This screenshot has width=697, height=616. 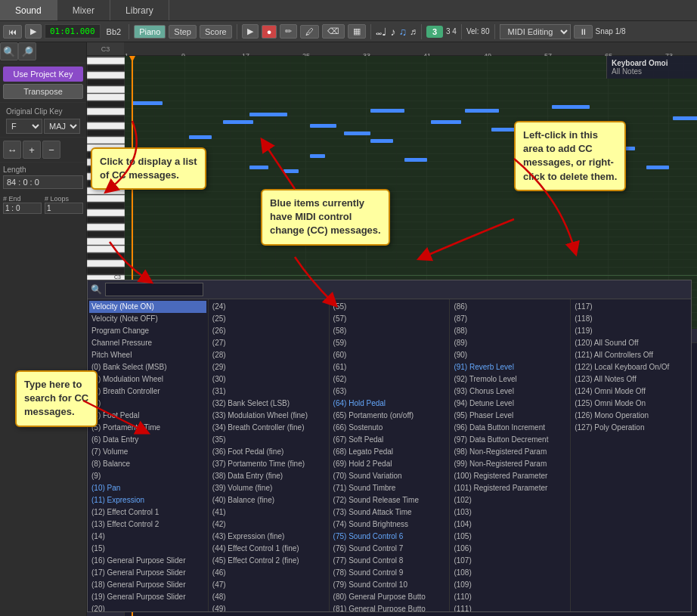 I want to click on length-input, so click(x=43, y=182).